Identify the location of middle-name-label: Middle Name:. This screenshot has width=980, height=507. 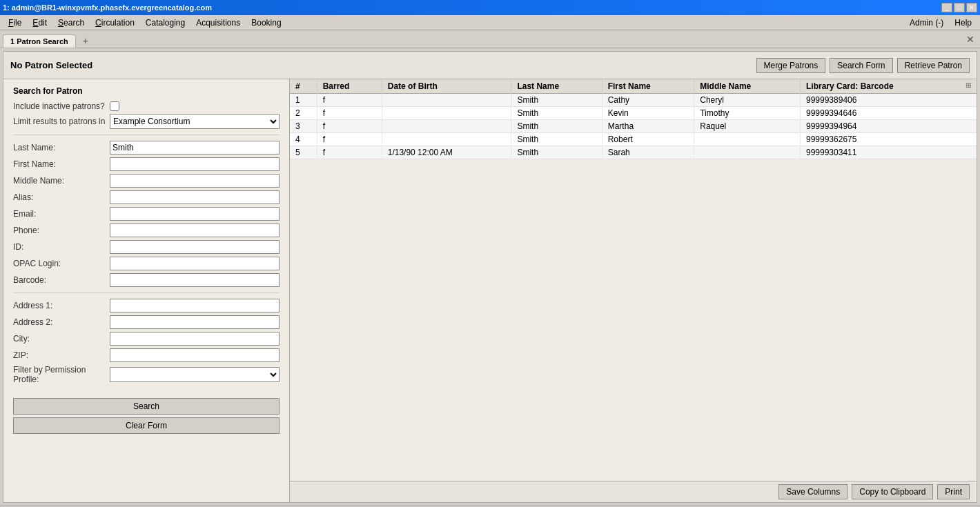
(61, 181).